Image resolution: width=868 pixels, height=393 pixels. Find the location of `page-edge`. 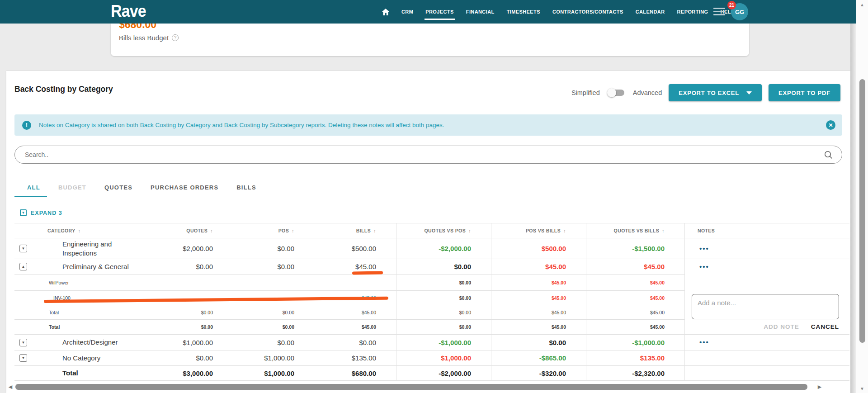

page-edge is located at coordinates (853, 208).